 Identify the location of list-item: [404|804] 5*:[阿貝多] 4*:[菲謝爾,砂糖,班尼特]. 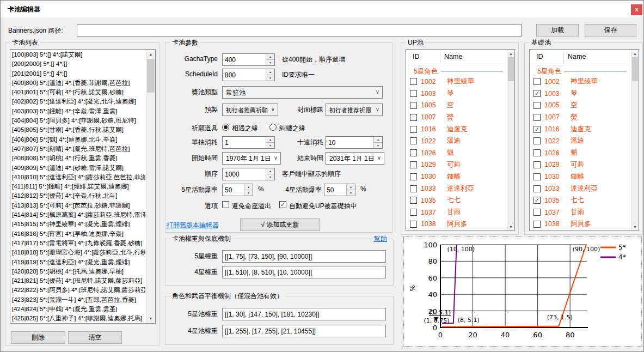
(78, 121).